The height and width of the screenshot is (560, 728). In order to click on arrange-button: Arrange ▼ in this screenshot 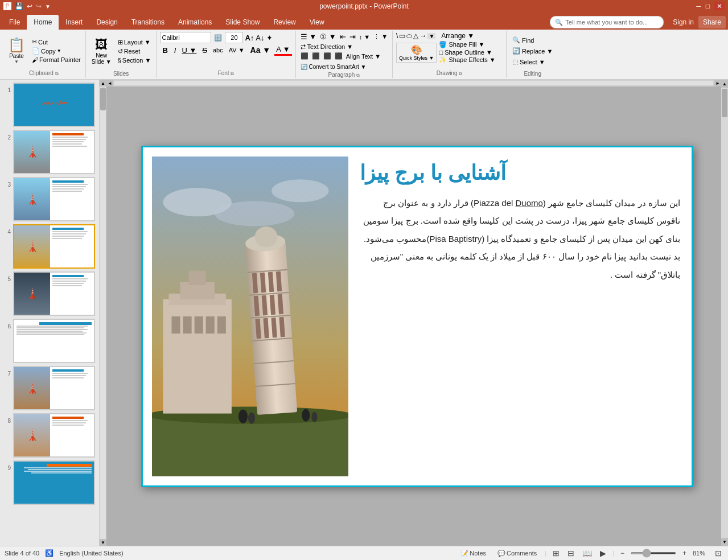, I will do `click(458, 36)`.